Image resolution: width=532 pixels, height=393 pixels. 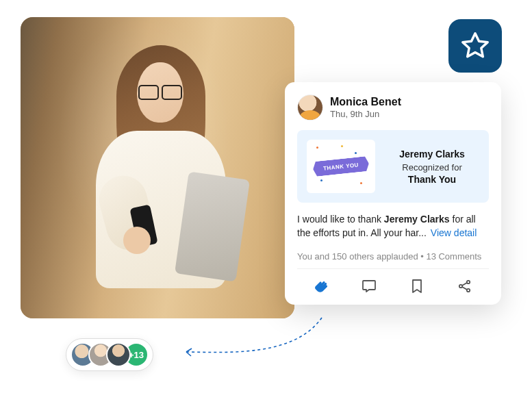 What do you see at coordinates (432, 167) in the screenshot?
I see `recognition-label: Recognized for` at bounding box center [432, 167].